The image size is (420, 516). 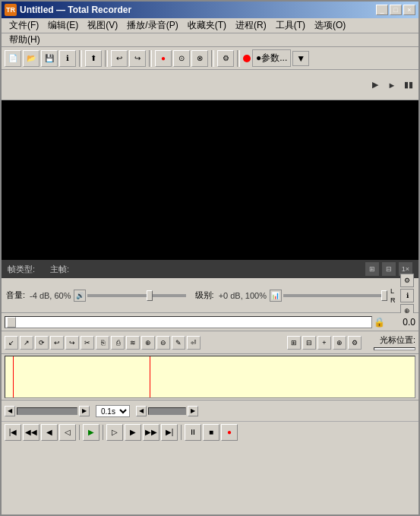 I want to click on params-arrow-button: ▼, so click(x=301, y=59).